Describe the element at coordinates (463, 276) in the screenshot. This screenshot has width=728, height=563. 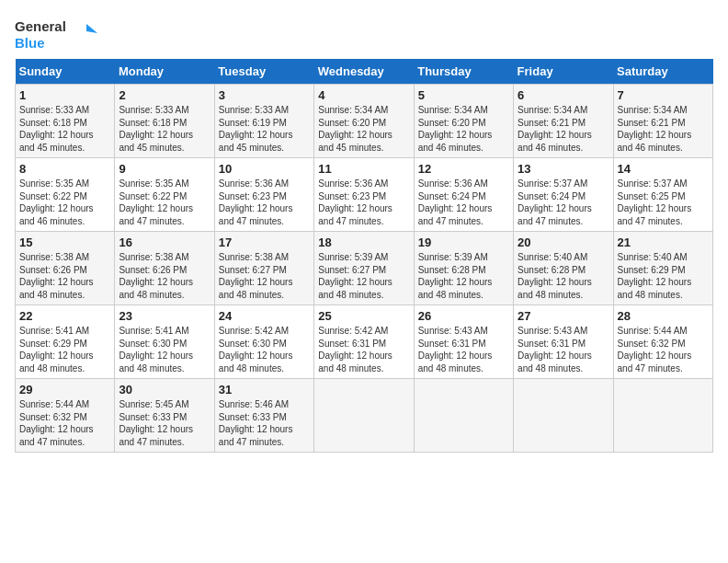
I see `day-info: Sunrise: 5:39 AMSunset: 6:28 PMDaylight:…` at that location.